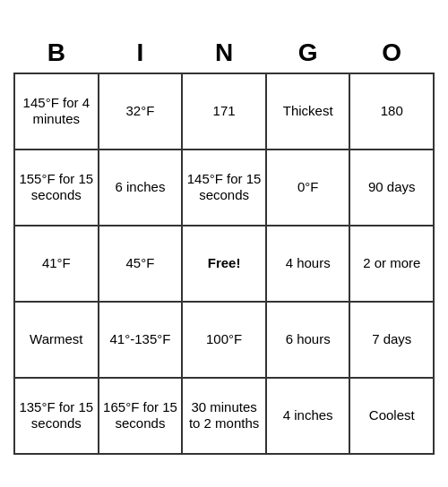  What do you see at coordinates (392, 340) in the screenshot?
I see `cell-r3-c4: 7 days` at bounding box center [392, 340].